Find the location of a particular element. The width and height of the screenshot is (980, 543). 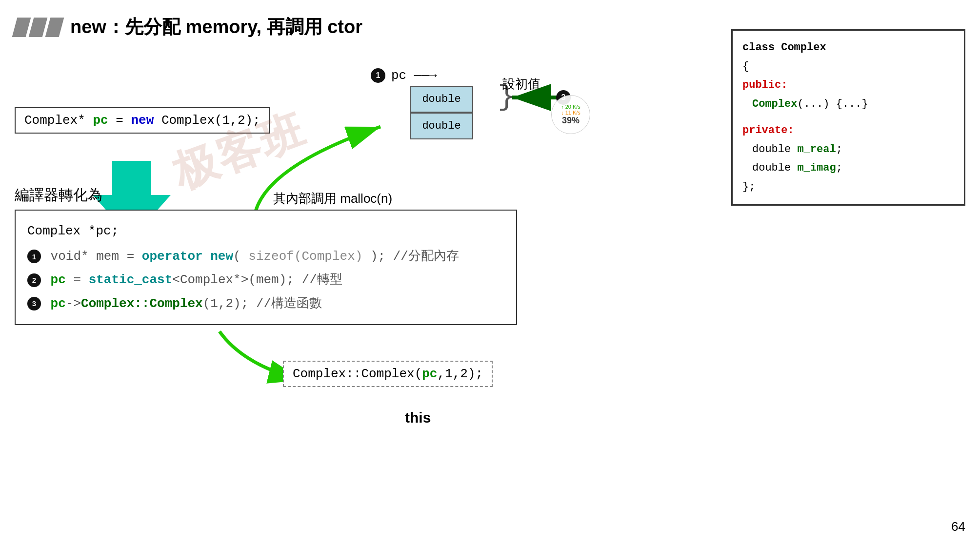

code-box-top: Complex* pc = new Complex(1,2); is located at coordinates (142, 120).